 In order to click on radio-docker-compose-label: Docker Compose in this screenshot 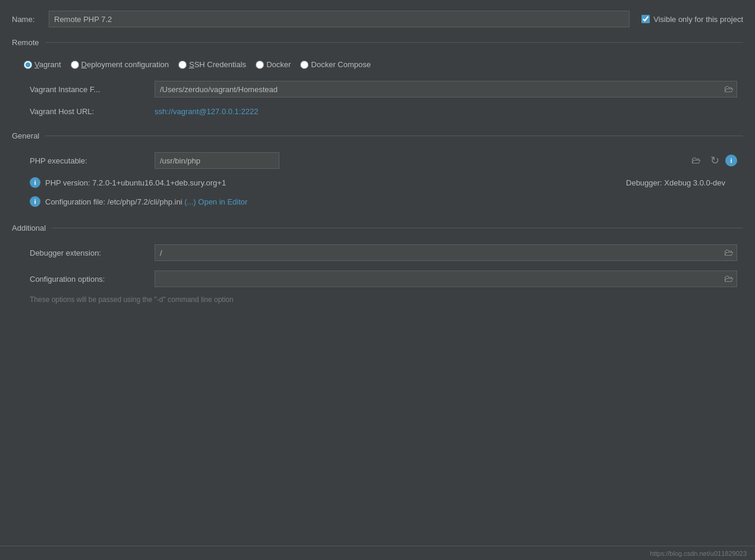, I will do `click(341, 64)`.